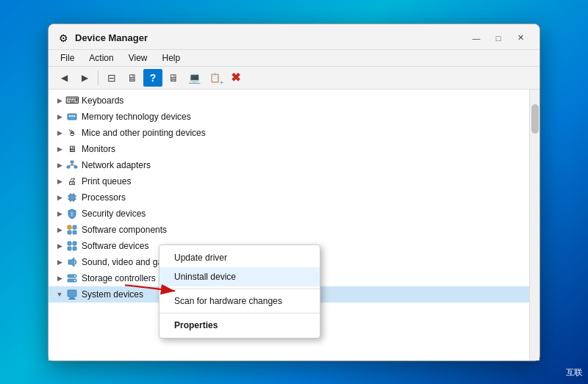 The image size is (588, 384). I want to click on label-monitors: Monitors, so click(98, 149).